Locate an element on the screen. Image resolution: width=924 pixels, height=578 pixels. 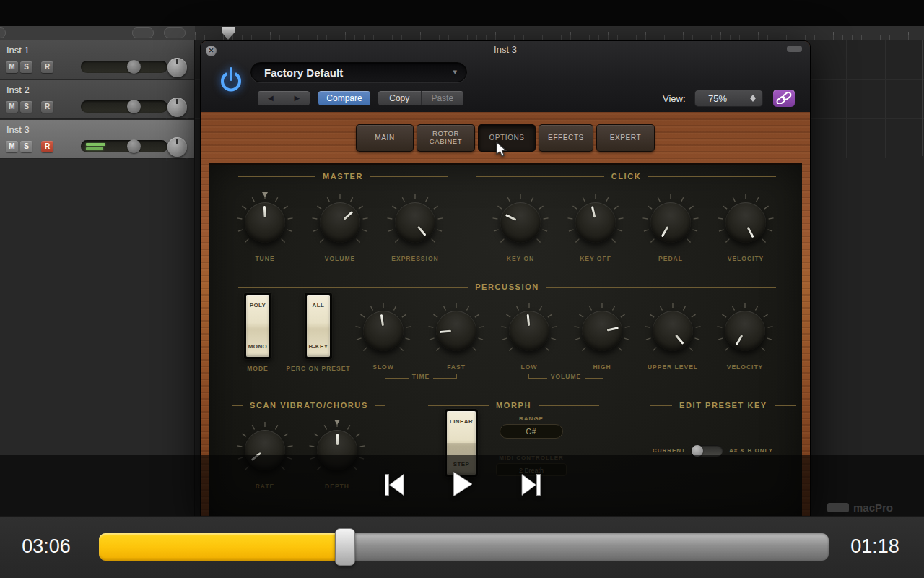
scroll-edge is located at coordinates (923, 98).